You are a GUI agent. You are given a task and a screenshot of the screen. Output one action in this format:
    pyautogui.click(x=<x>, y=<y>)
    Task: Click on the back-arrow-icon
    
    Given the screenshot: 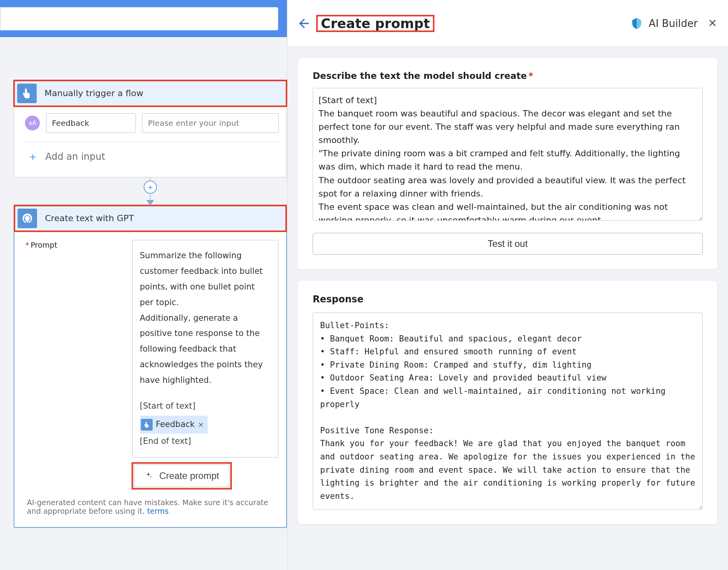 What is the action you would take?
    pyautogui.click(x=303, y=23)
    